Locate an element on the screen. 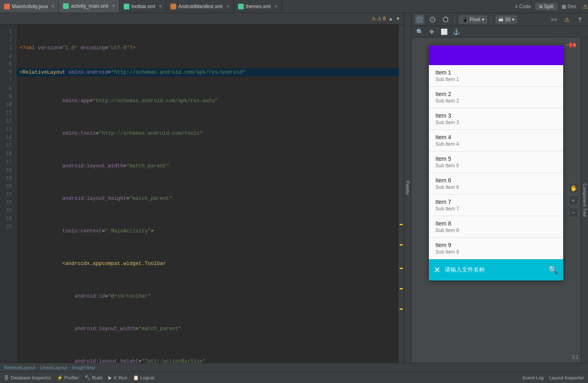 The image size is (588, 383). tab-main-activity: MainActivity.java ✕ is located at coordinates (29, 7).